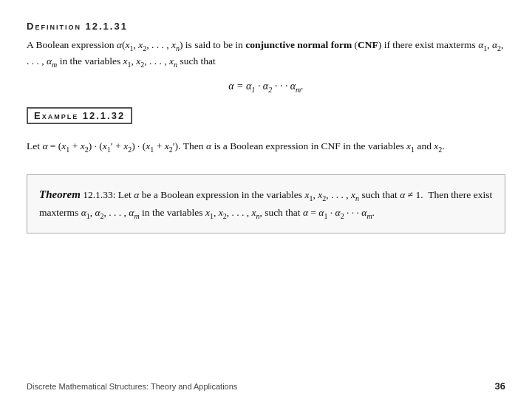 This screenshot has height=399, width=532. Describe the element at coordinates (80, 115) in the screenshot. I see `example-heading: Example 12.1.32` at that location.